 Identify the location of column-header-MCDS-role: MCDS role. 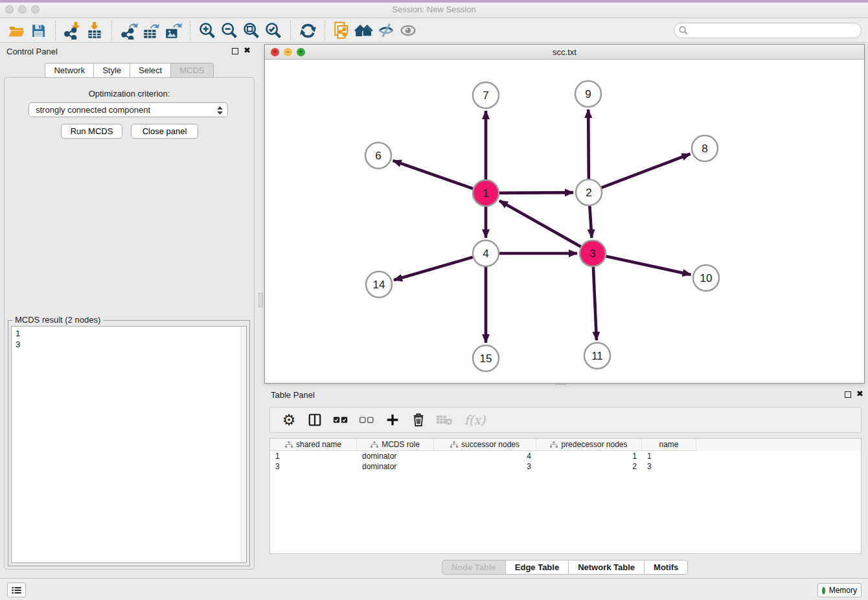
(395, 444).